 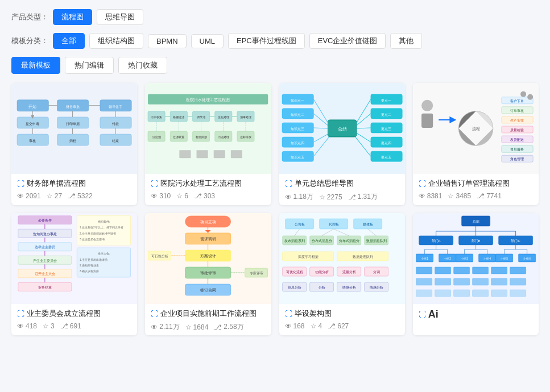 What do you see at coordinates (475, 274) in the screenshot?
I see `card-8: 总部 部门A 部门B 部门C` at bounding box center [475, 274].